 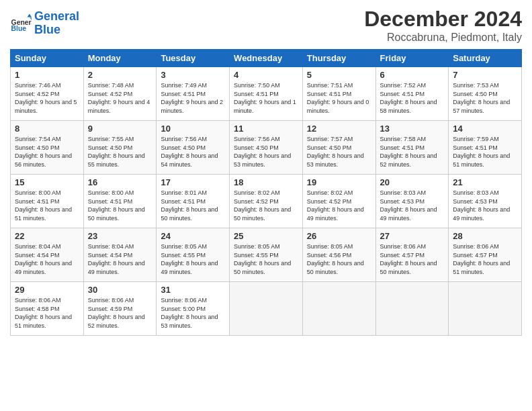 I want to click on day-cell: 28 Sunrise: 8:06 AMSunset: 4:57 PMDaylig…, so click(x=485, y=255).